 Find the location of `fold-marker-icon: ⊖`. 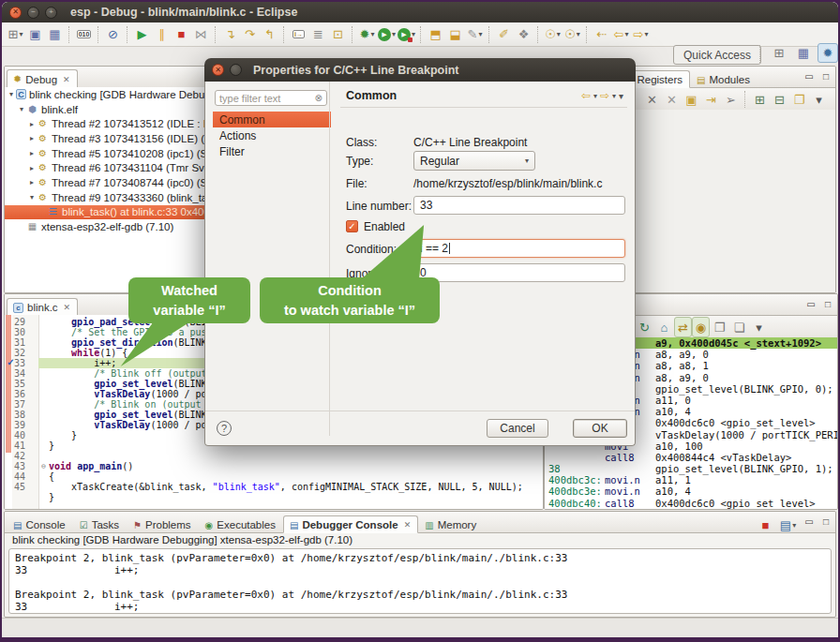

fold-marker-icon: ⊖ is located at coordinates (43, 467).